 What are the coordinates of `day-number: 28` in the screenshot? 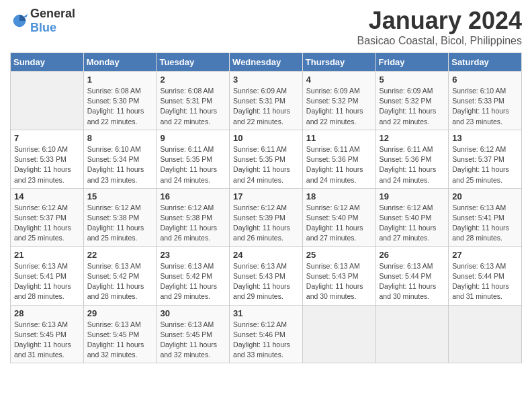 It's located at (47, 313).